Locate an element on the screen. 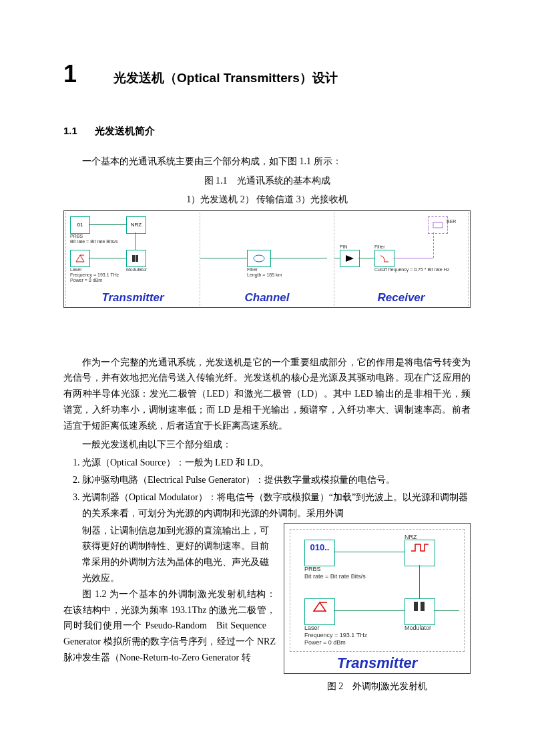 The width and height of the screenshot is (534, 756). list-item-text: 光调制器（Optical Modulator）：将电信号（数字或模拟量）“加载”… is located at coordinates (275, 505).